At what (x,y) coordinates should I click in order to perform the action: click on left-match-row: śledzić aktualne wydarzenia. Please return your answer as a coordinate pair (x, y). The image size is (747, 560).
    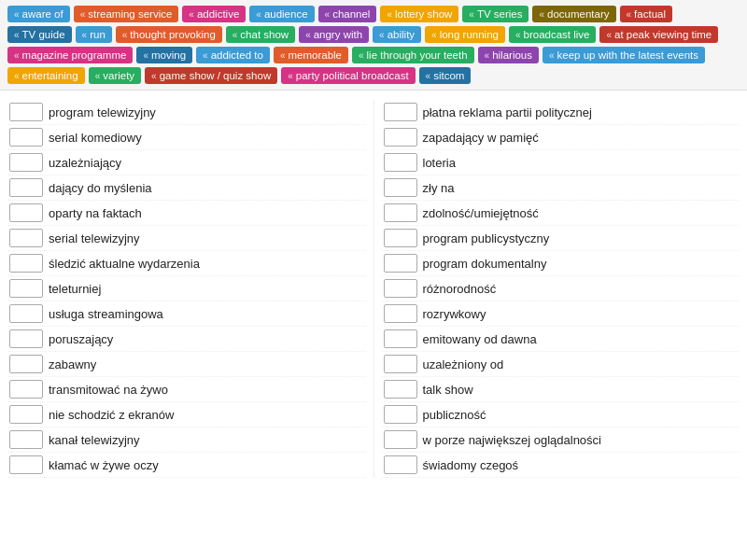
    Looking at the image, I should click on (187, 263).